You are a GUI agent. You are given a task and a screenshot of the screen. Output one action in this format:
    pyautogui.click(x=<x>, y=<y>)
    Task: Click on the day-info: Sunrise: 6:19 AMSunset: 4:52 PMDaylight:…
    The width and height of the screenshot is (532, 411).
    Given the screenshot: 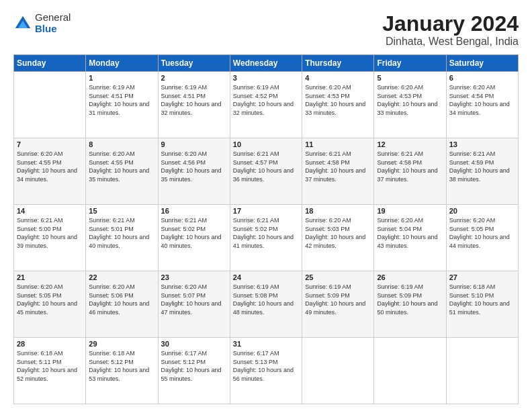 What is the action you would take?
    pyautogui.click(x=266, y=100)
    